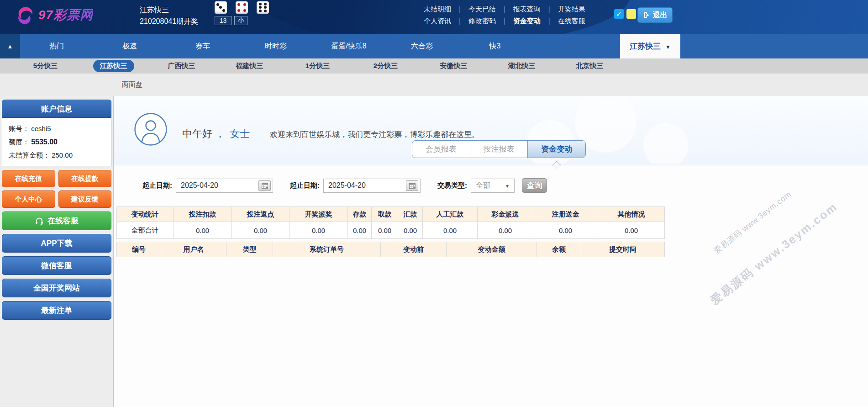  I want to click on link-change-password: 修改密码, so click(473, 21).